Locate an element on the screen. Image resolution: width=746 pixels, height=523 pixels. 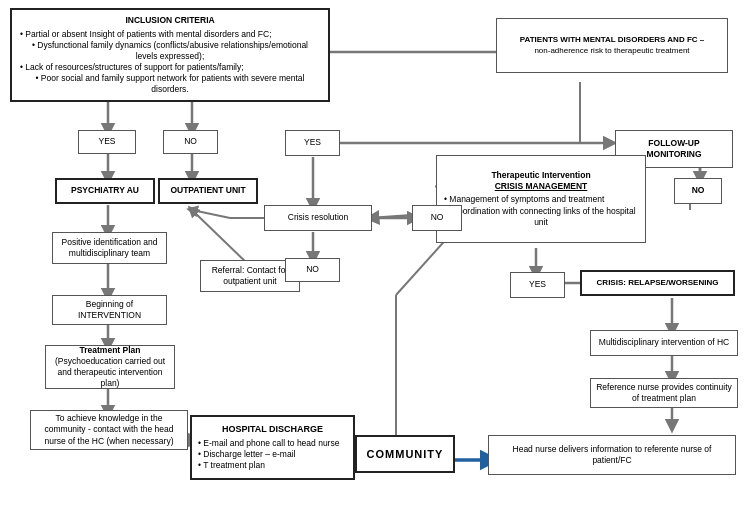
multidisciplinary-label: Multidisciplinary intervention of HC is located at coordinates (664, 342).